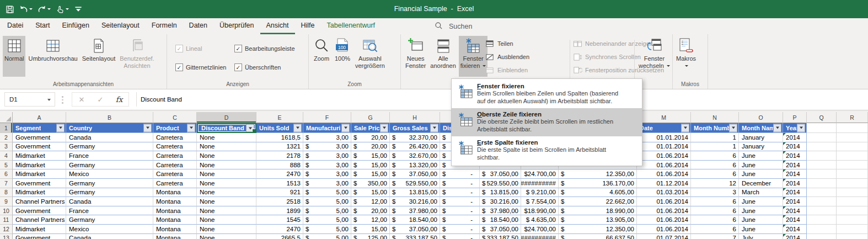 The height and width of the screenshot is (239, 868). Describe the element at coordinates (328, 183) in the screenshot. I see `cell-F7: $3,00` at that location.